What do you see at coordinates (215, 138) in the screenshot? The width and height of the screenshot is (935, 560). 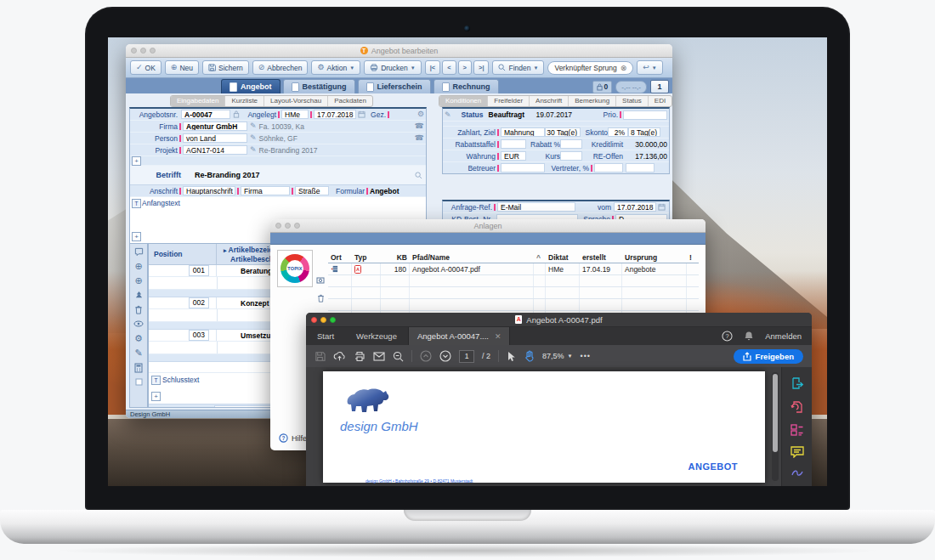 I see `person-field: von Land` at bounding box center [215, 138].